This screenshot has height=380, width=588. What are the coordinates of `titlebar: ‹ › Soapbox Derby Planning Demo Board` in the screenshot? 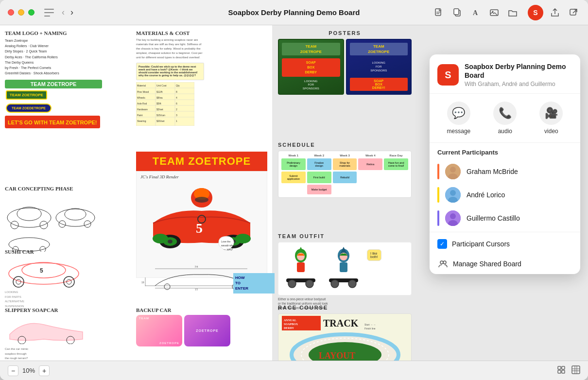 It's located at (294, 13).